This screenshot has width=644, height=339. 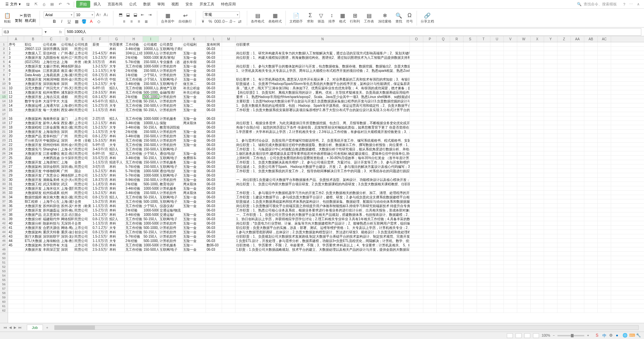 What do you see at coordinates (33, 118) in the screenshot?
I see `cell: 大数据架构` at bounding box center [33, 118].